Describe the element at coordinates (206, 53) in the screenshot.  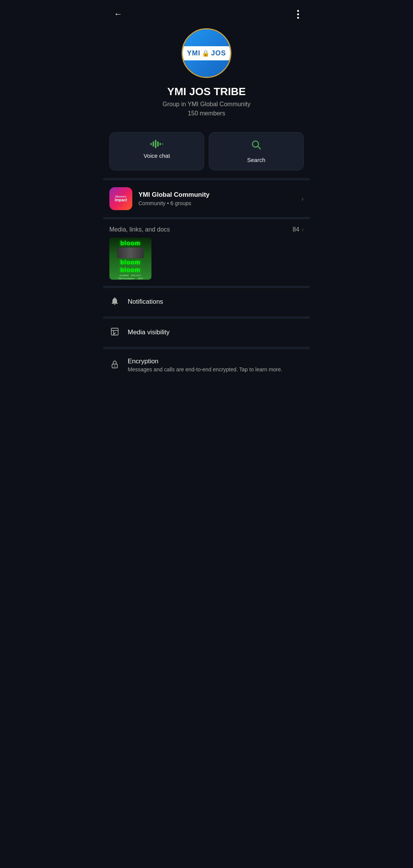
I see `lock-icon: 🔒` at that location.